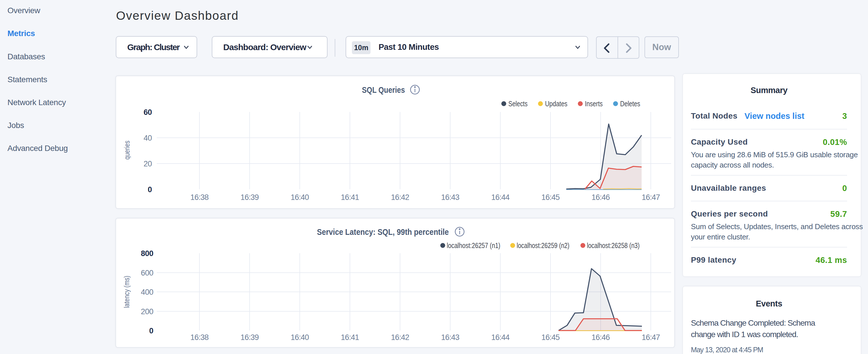 The height and width of the screenshot is (354, 868). What do you see at coordinates (474, 245) in the screenshot?
I see `svg-text: localhost:26257 (n1)` at bounding box center [474, 245].